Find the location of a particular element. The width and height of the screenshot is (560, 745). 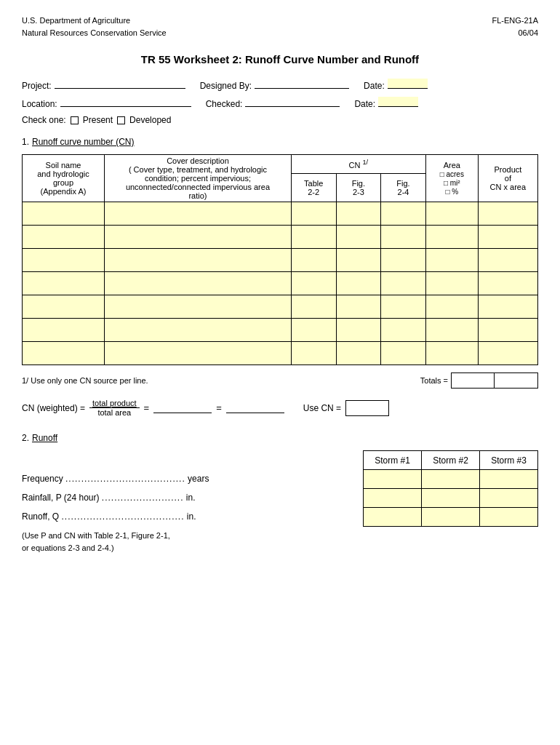

use-cn-box is located at coordinates (367, 408).